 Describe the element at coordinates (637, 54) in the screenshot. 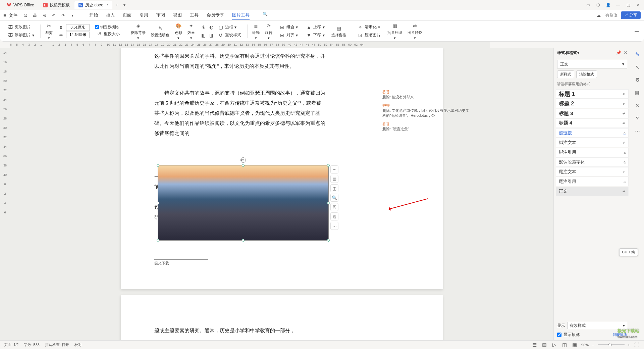

I see `edit-icon: ✎` at that location.